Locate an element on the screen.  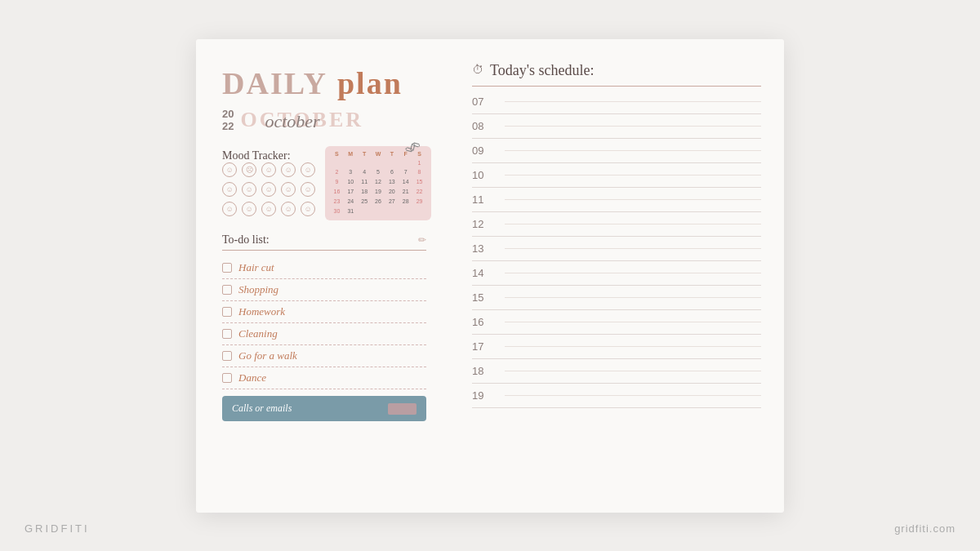
mood-label: Mood Tracker: is located at coordinates (269, 154).